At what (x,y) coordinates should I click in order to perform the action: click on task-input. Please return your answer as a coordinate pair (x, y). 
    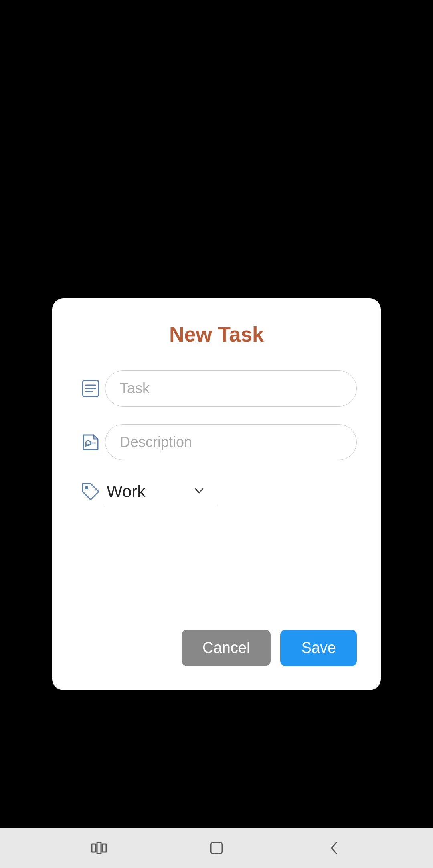
    Looking at the image, I should click on (231, 388).